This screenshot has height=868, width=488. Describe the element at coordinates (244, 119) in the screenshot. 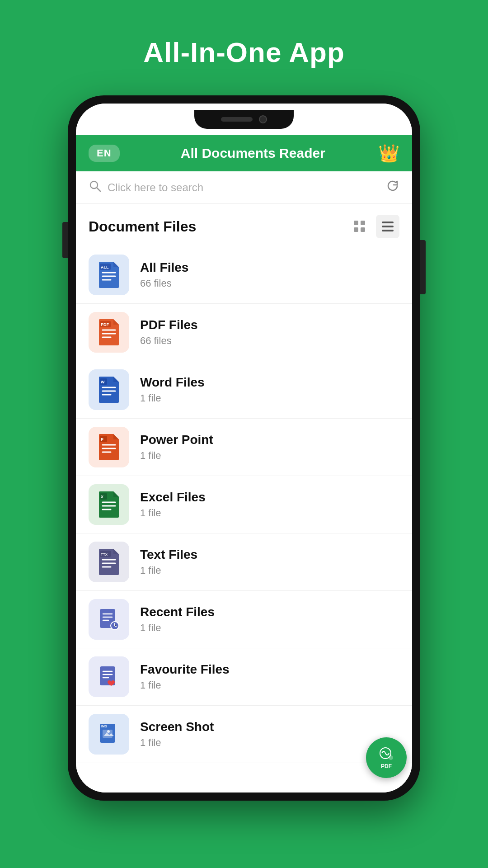

I see `notch-bar` at that location.